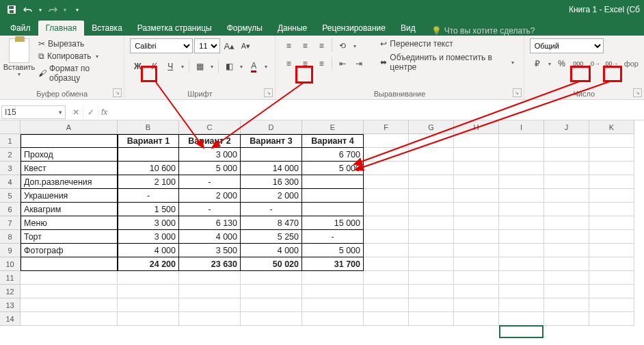  I want to click on tell-me-search: 💡 Что вы хотите сделать?, so click(483, 31).